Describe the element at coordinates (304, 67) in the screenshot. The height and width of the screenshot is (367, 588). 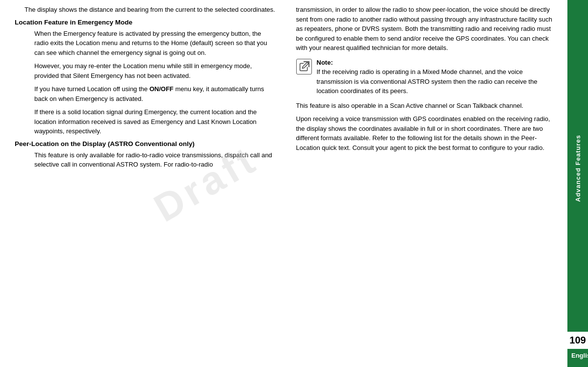
I see `note-icon` at that location.